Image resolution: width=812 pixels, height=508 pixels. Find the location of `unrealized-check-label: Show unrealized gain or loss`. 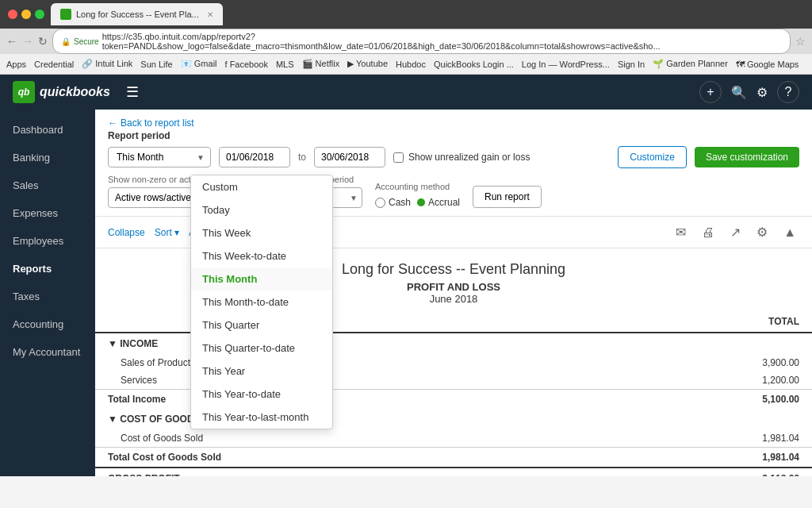

unrealized-check-label: Show unrealized gain or loss is located at coordinates (462, 157).